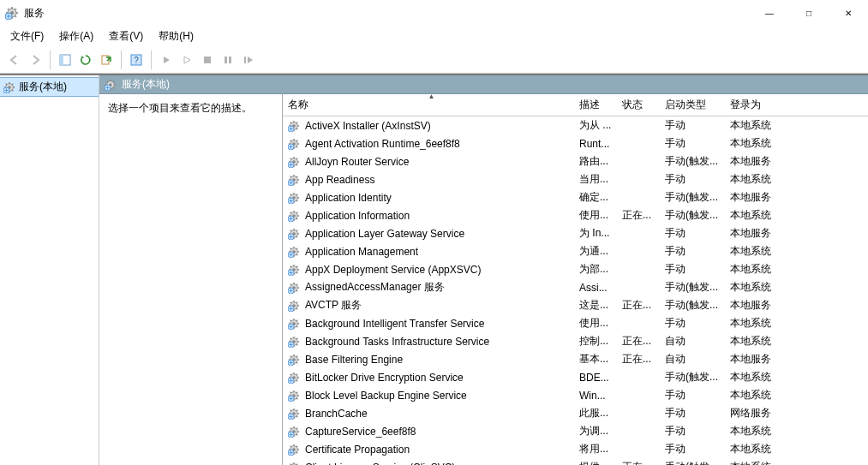 The height and width of the screenshot is (465, 868). What do you see at coordinates (692, 104) in the screenshot?
I see `column-header-startup: 启动类型` at bounding box center [692, 104].